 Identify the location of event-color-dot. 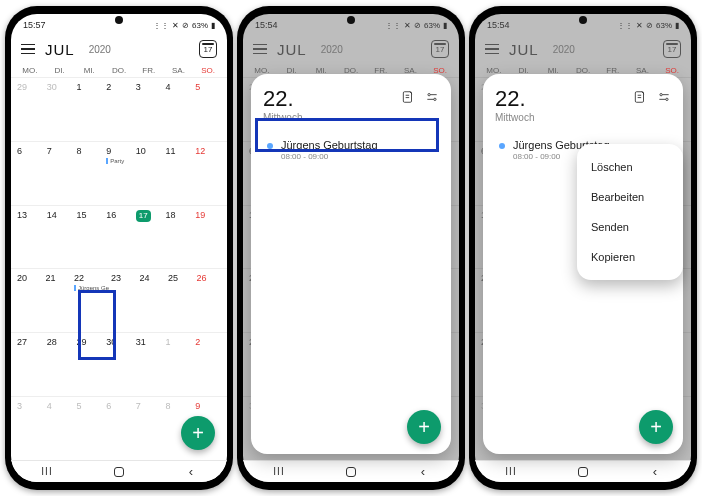
(270, 146).